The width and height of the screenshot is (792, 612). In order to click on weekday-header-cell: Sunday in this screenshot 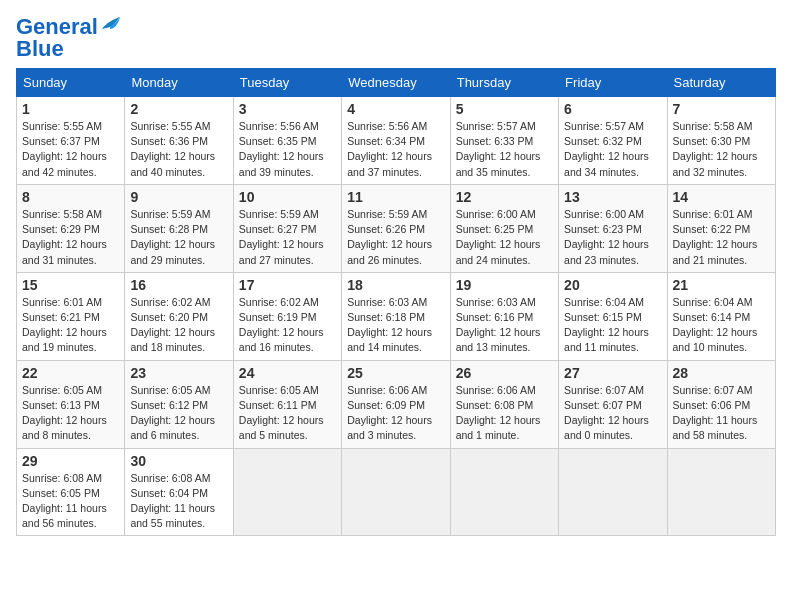, I will do `click(71, 83)`.